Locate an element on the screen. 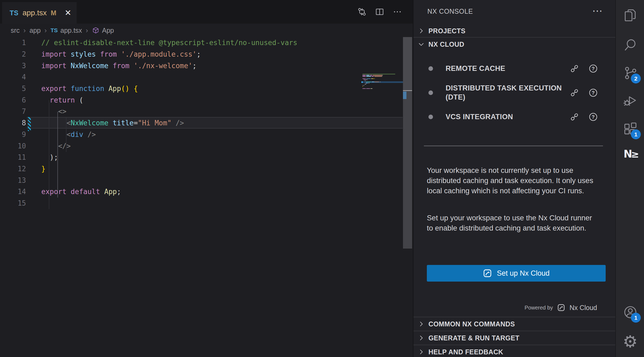  section-common-nx-commands: COMMON NX COMMANDS is located at coordinates (514, 324).